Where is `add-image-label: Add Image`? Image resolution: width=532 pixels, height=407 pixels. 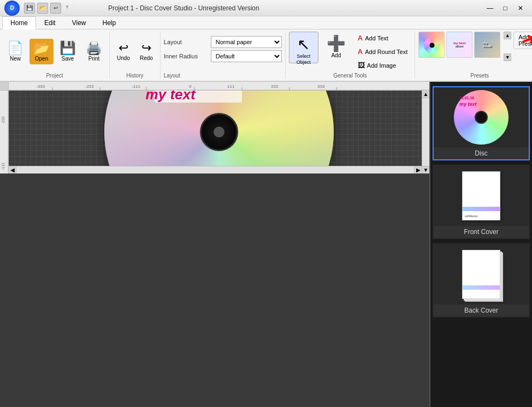
add-image-label: Add Image is located at coordinates (381, 65).